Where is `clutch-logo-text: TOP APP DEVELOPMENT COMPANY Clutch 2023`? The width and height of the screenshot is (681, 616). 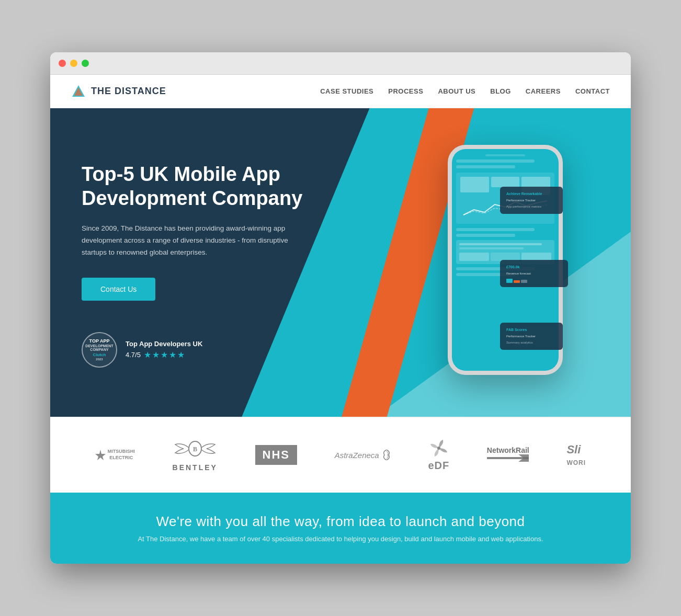
clutch-logo-text: TOP APP DEVELOPMENT COMPANY Clutch 2023 is located at coordinates (99, 350).